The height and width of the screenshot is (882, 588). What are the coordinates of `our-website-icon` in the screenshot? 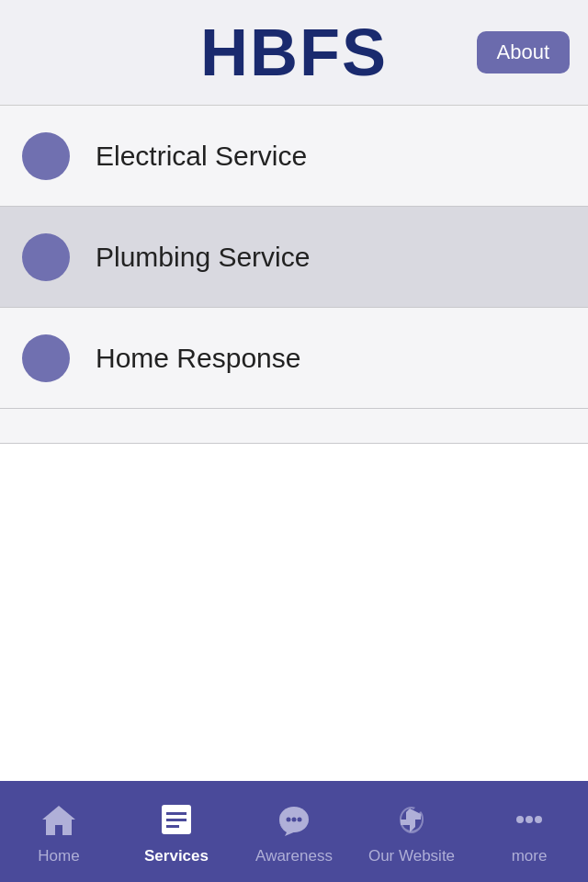 It's located at (412, 820).